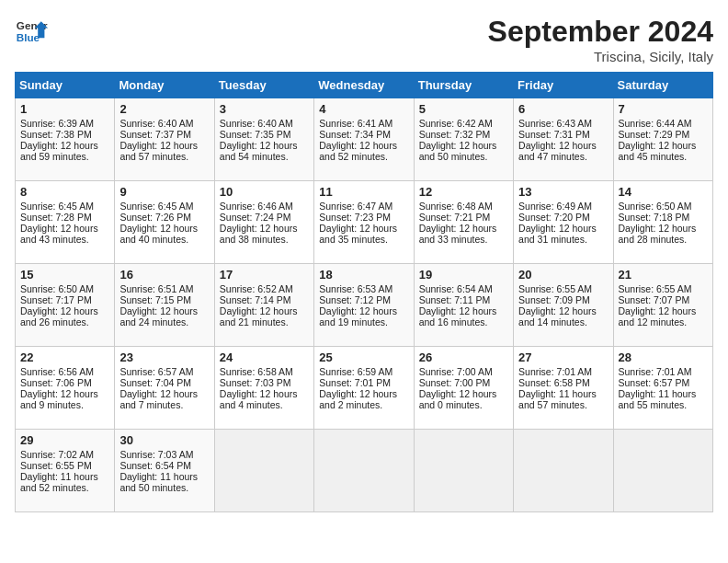 This screenshot has height=563, width=728. Describe the element at coordinates (264, 86) in the screenshot. I see `col-tuesday: Tuesday` at that location.